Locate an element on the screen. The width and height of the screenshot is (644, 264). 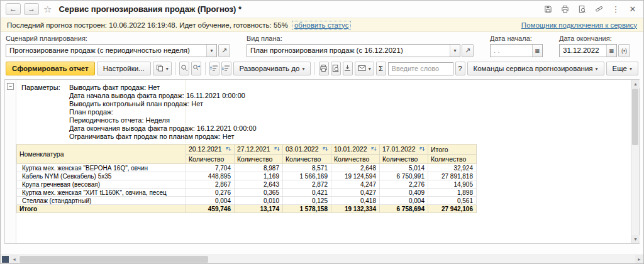
refresh-status-link: обновить статус is located at coordinates (322, 25).